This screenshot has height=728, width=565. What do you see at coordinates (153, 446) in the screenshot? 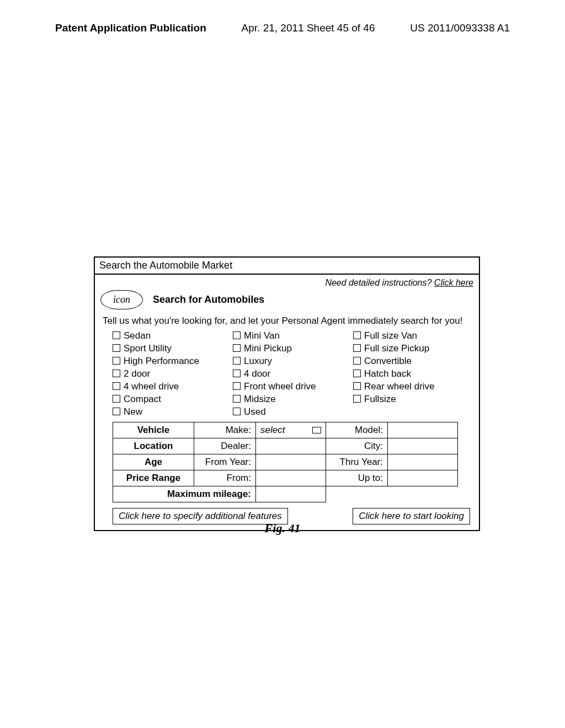
I see `row-label: Location` at bounding box center [153, 446].